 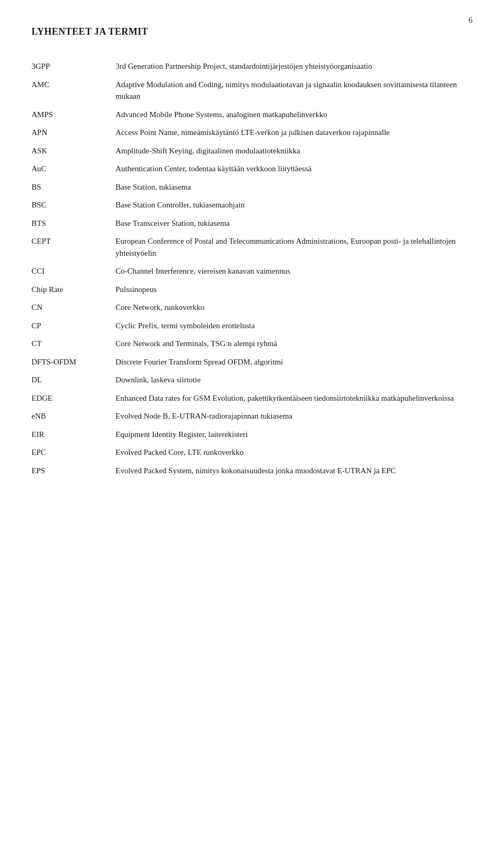 What do you see at coordinates (294, 398) in the screenshot?
I see `definition-cell: Enhanced Data rates for GSM Evolution, p…` at bounding box center [294, 398].